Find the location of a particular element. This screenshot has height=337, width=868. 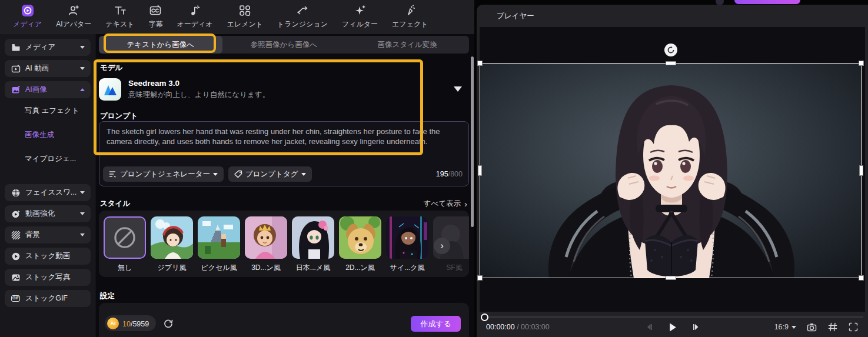

prompt-tags-button: プロンプトタグ is located at coordinates (270, 174).